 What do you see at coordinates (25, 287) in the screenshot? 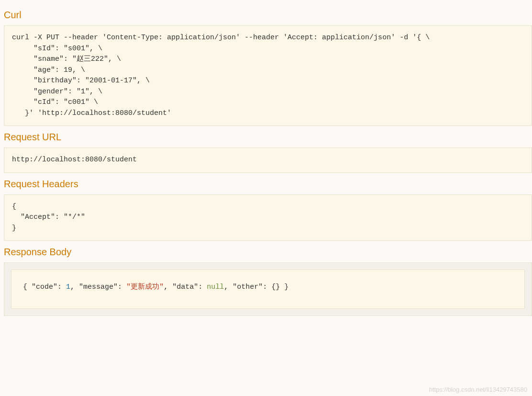
I see `json-brace-open: {` at bounding box center [25, 287].